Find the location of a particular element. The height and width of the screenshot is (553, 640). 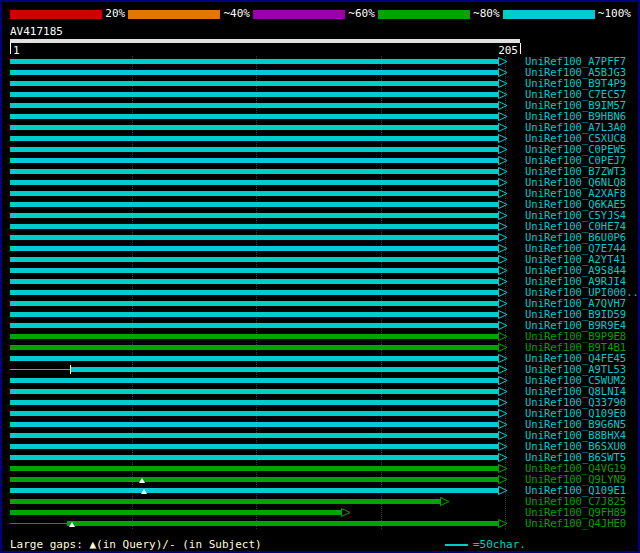

hit-label: UniRef100_Q4JHE0 is located at coordinates (576, 524).